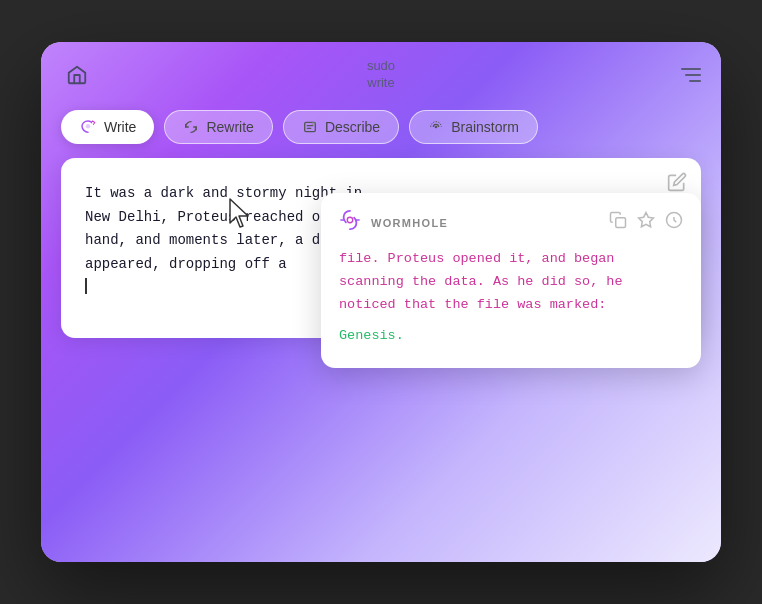  Describe the element at coordinates (341, 127) in the screenshot. I see `tab-describe: Describe` at that location.